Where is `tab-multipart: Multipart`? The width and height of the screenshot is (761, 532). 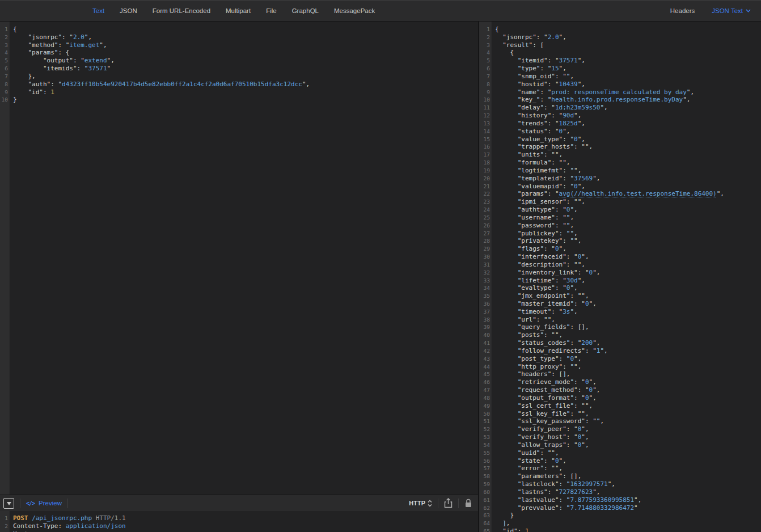 tab-multipart: Multipart is located at coordinates (238, 11).